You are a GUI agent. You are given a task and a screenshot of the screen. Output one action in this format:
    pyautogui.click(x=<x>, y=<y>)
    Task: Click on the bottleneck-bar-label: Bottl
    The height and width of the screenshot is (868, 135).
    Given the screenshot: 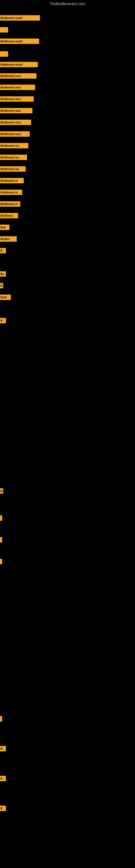 What is the action you would take?
    pyautogui.click(x=4, y=297)
    